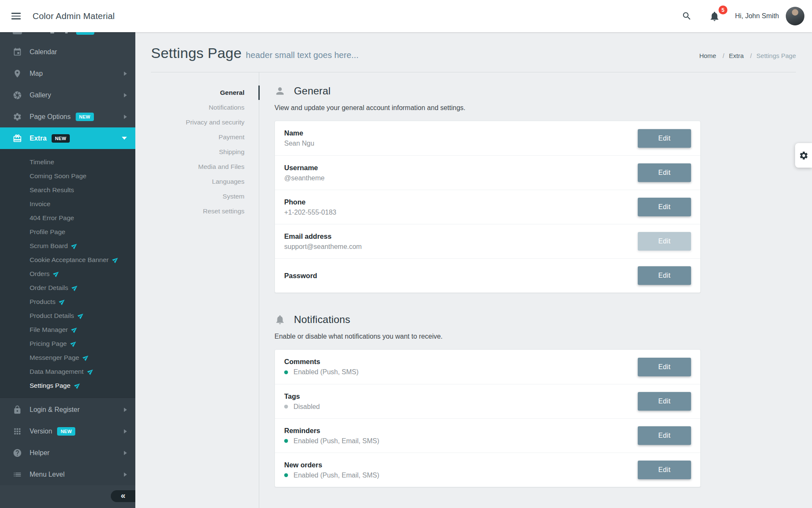 This screenshot has width=812, height=508. I want to click on submenu-item-label: File Manager, so click(49, 330).